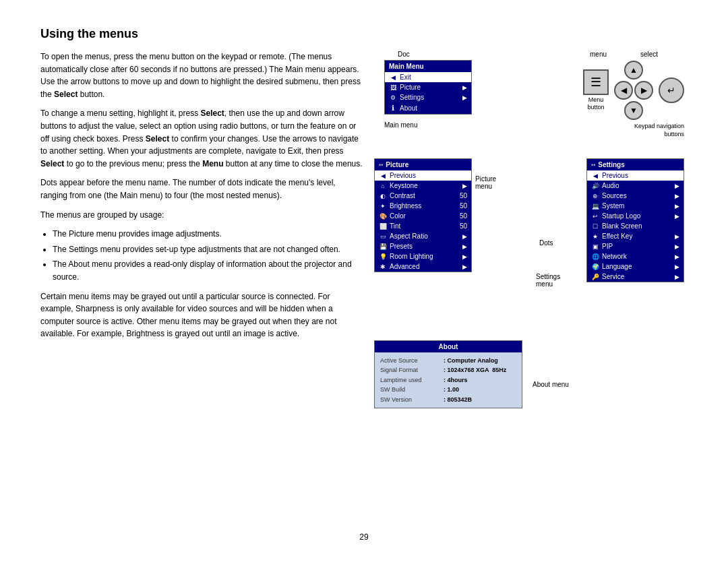  I want to click on pip-label: PIP, so click(607, 247).